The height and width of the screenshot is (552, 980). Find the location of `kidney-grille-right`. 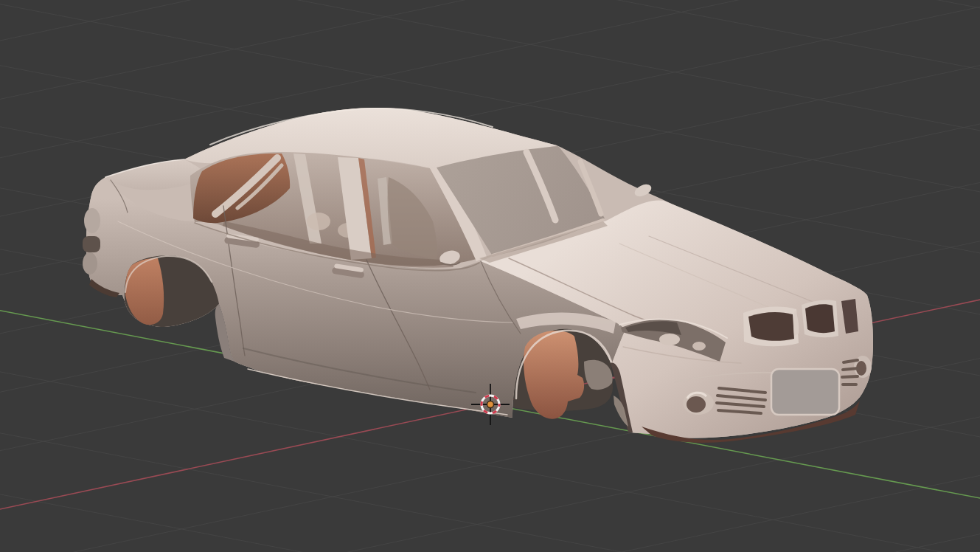

kidney-grille-right is located at coordinates (820, 319).